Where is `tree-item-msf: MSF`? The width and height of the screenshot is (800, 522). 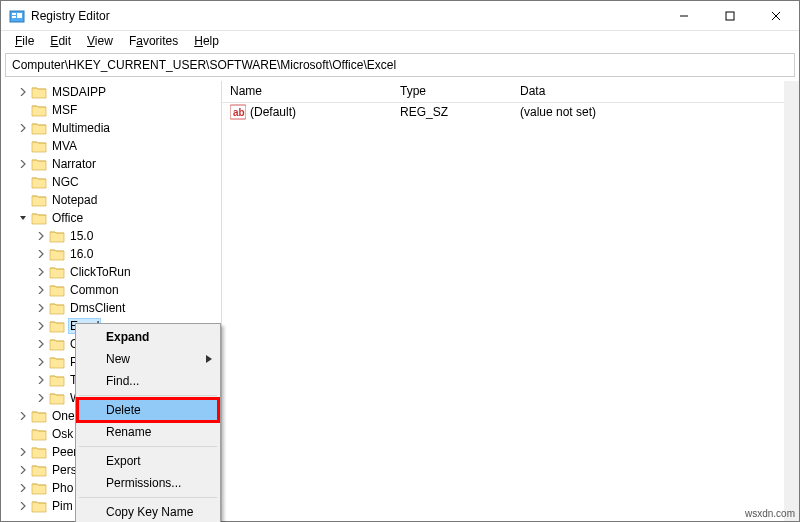 tree-item-msf: MSF is located at coordinates (114, 110).